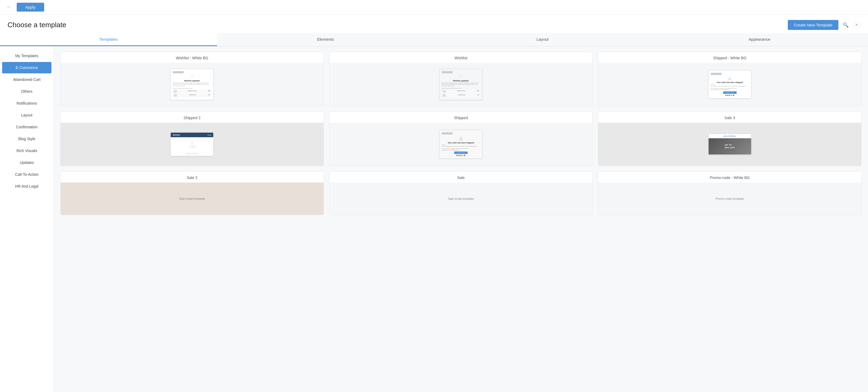 The height and width of the screenshot is (392, 868). Describe the element at coordinates (461, 57) in the screenshot. I see `template-title: Wishlist` at that location.